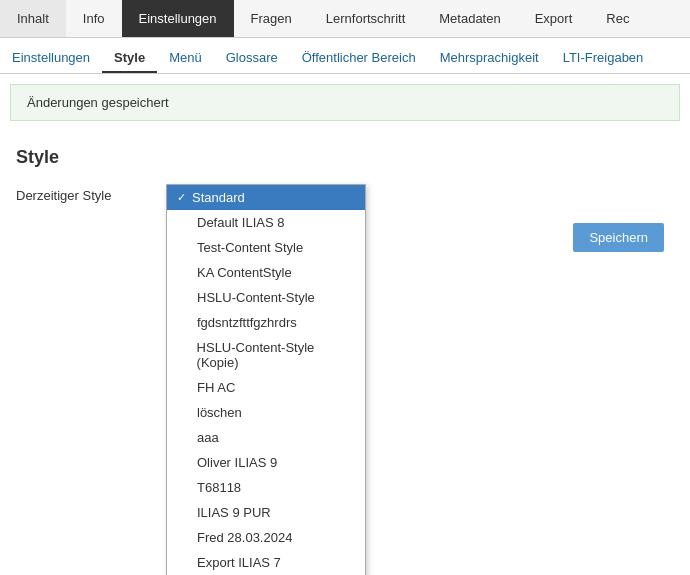 This screenshot has width=690, height=575. What do you see at coordinates (240, 222) in the screenshot?
I see `dropdown-item-label: Default ILIAS 8` at bounding box center [240, 222].